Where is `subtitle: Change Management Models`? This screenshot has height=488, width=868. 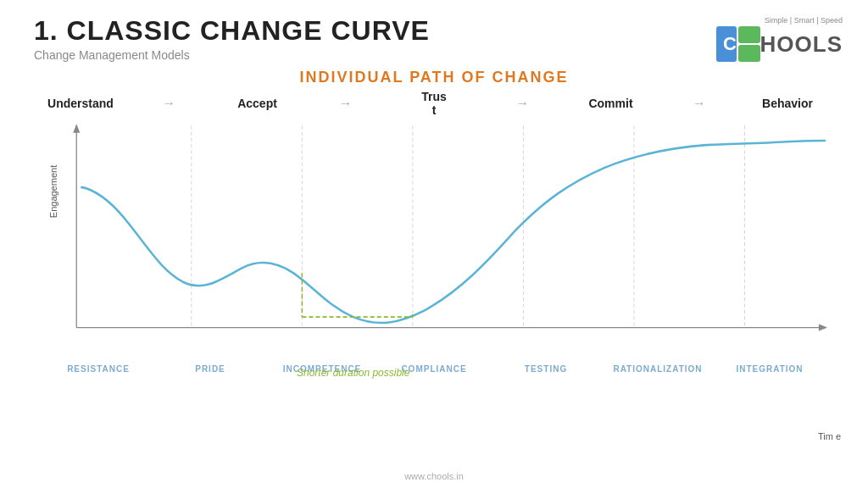 subtitle: Change Management Models is located at coordinates (232, 55).